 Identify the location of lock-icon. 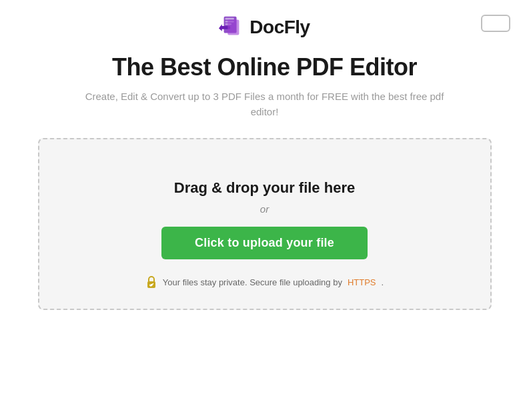
(151, 282).